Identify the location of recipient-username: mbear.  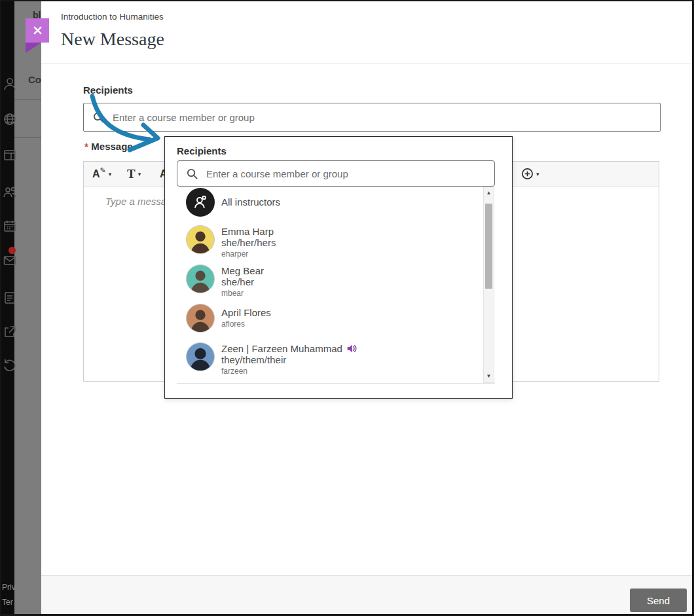
(242, 293).